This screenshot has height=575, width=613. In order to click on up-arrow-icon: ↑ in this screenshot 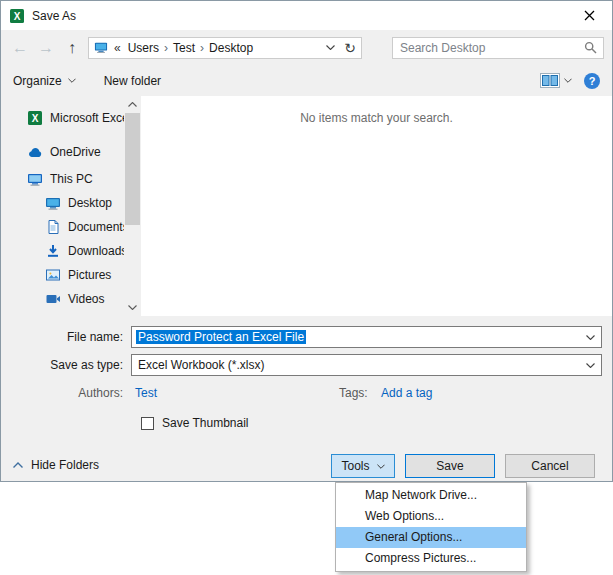, I will do `click(72, 48)`.